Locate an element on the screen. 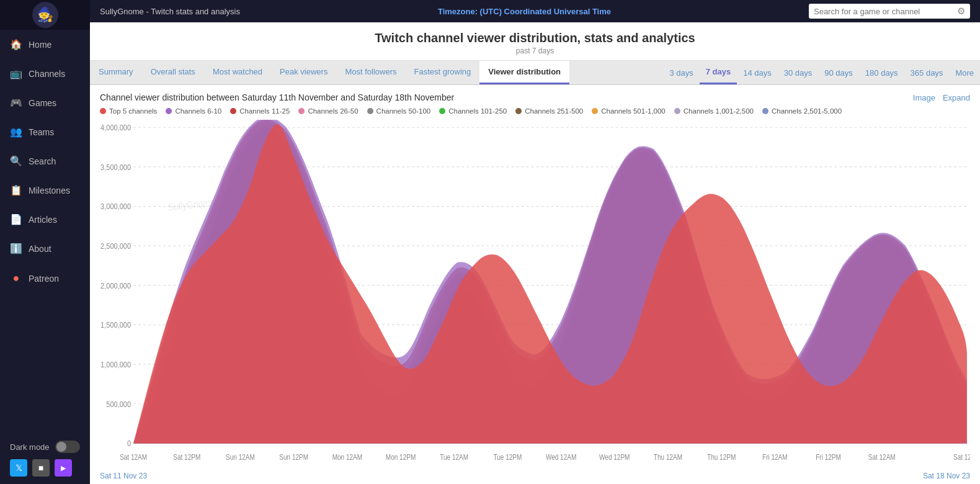 The image size is (980, 484). legend-item: Channels 26-50 is located at coordinates (328, 111).